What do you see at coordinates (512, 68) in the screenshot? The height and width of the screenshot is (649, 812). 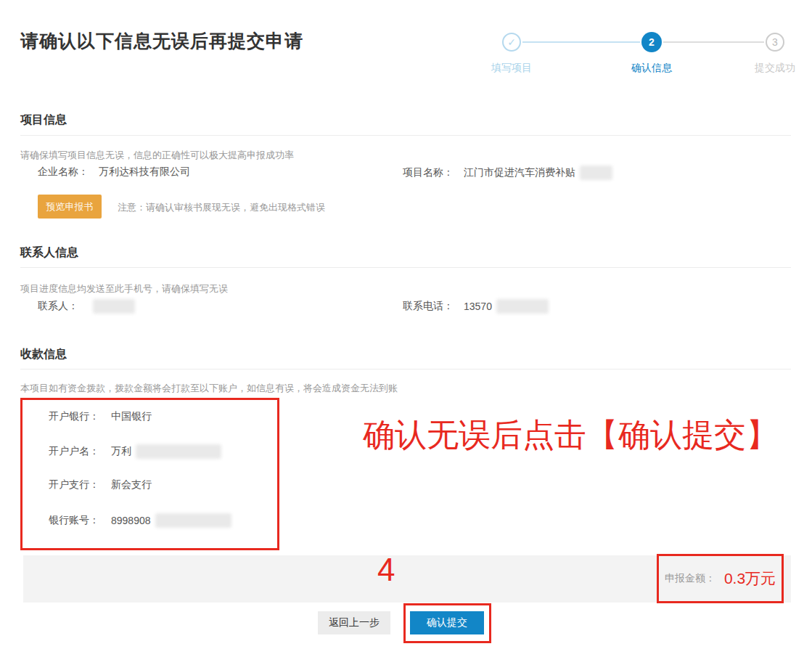 I see `step-1-label: 填写项目` at bounding box center [512, 68].